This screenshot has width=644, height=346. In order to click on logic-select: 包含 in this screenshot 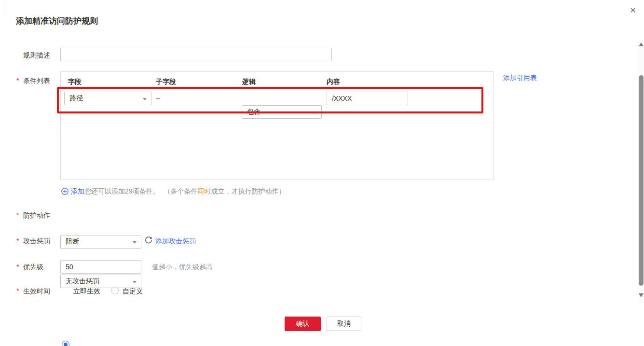, I will do `click(282, 112)`.